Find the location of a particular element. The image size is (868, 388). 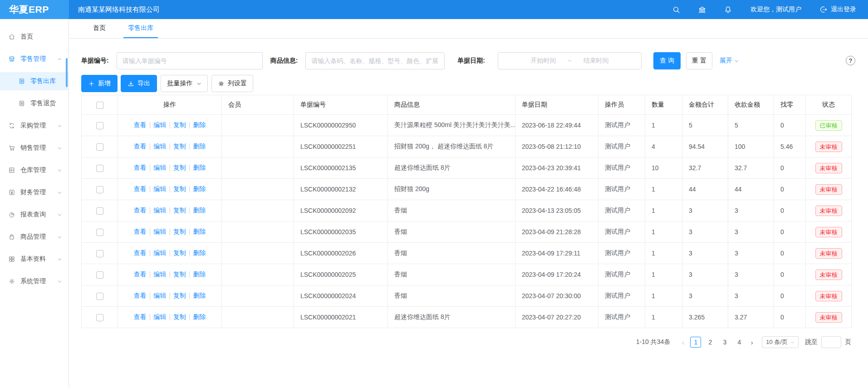

expand-link: 展开 is located at coordinates (730, 61).